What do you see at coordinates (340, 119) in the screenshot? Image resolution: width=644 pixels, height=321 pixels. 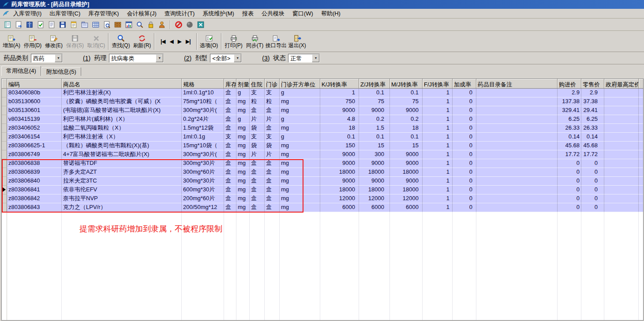 I see `cell-kj-rate: 4.8` at bounding box center [340, 119].